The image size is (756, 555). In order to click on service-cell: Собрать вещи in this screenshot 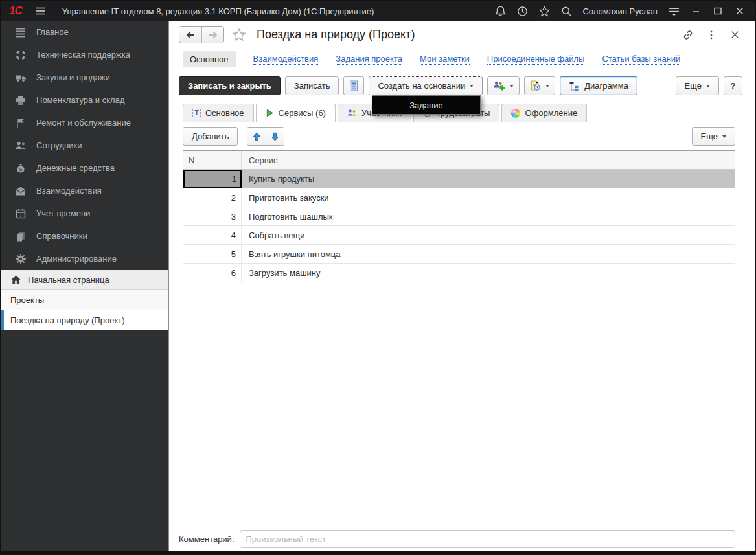, I will do `click(488, 235)`.